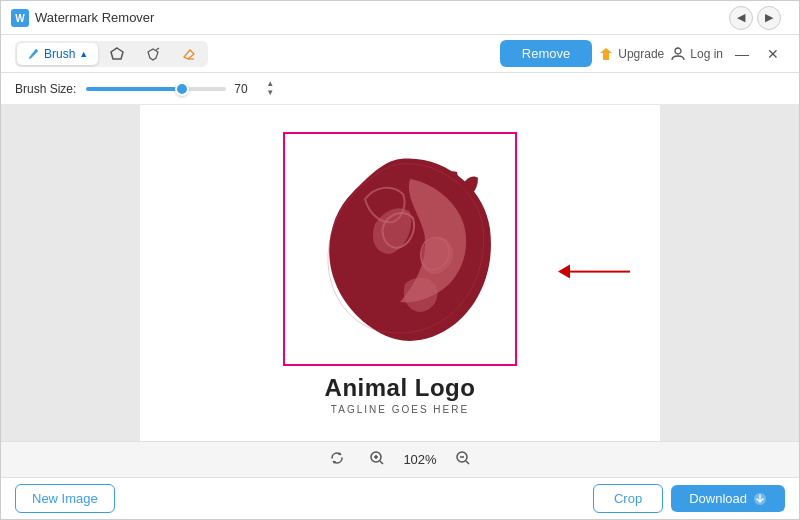 Image resolution: width=800 pixels, height=520 pixels. What do you see at coordinates (631, 54) in the screenshot?
I see `upgrade-button: Upgrade` at bounding box center [631, 54].